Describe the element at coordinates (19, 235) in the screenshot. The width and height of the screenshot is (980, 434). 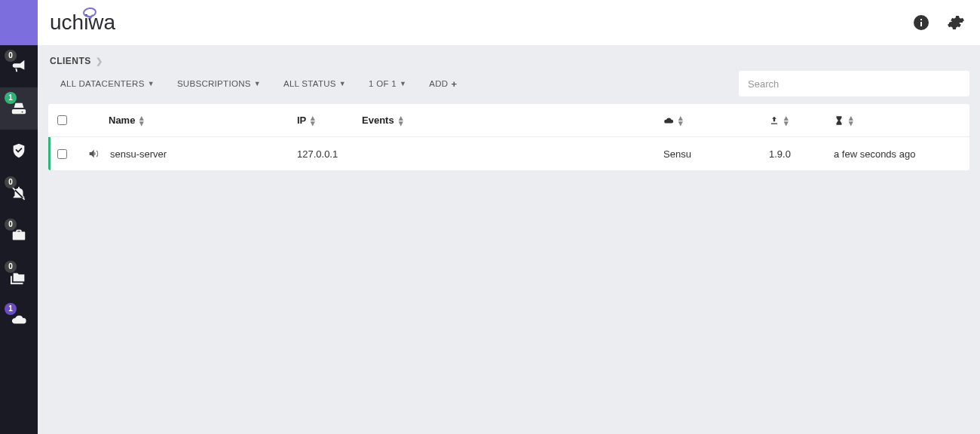
I see `sidebar-item-stashes: 0` at that location.